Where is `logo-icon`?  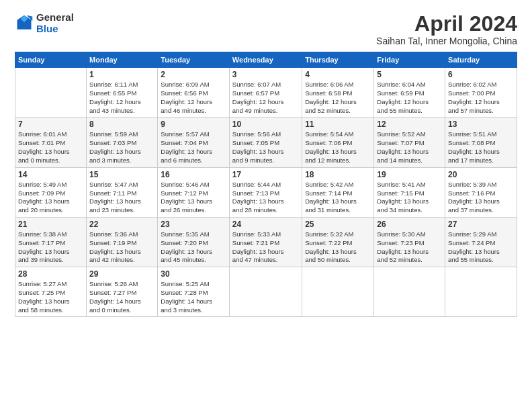 logo-icon is located at coordinates (24, 24).